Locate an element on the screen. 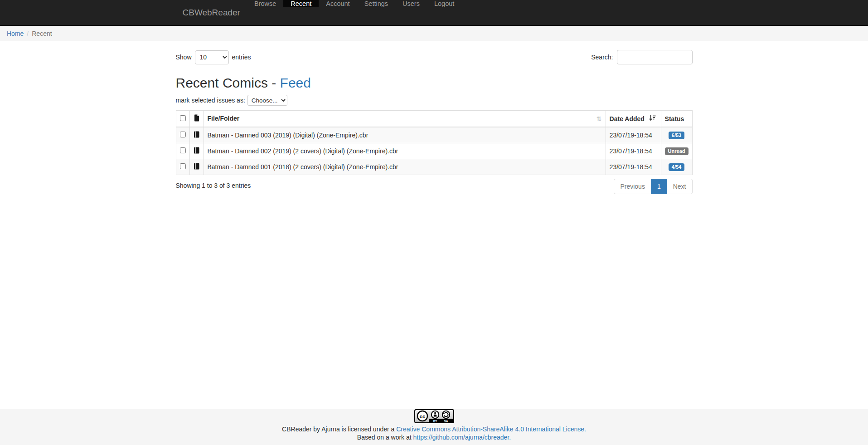 This screenshot has width=868, height=445. column-header-file-folder: File/Folder ⇅ is located at coordinates (404, 119).